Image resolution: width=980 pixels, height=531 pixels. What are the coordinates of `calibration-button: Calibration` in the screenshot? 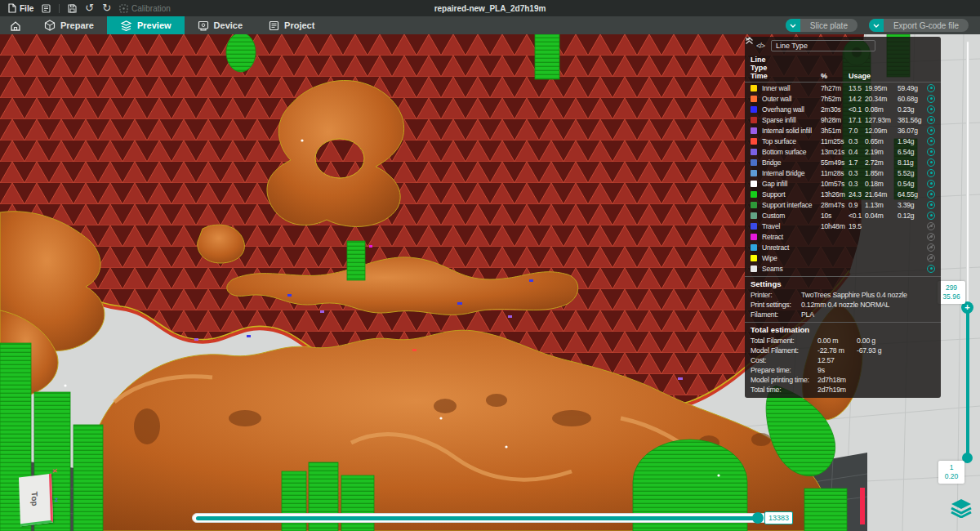 It's located at (145, 8).